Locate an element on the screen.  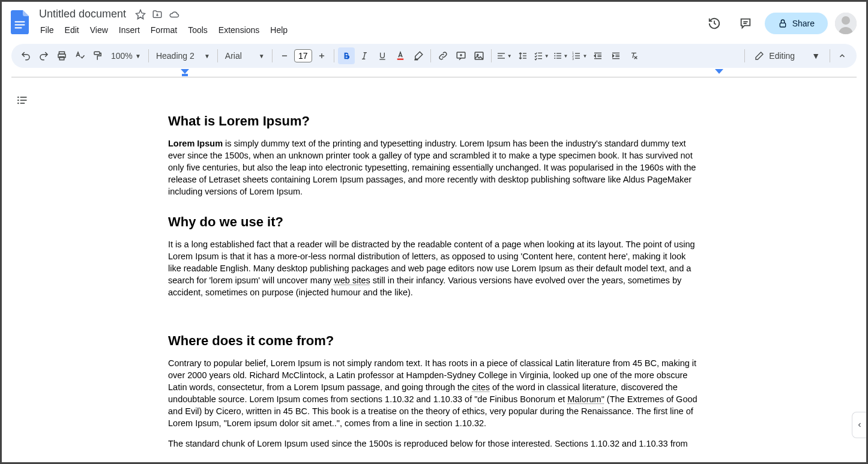
clear-formatting-button is located at coordinates (634, 56).